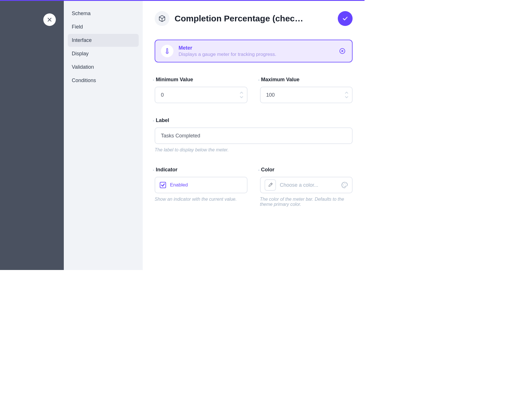  I want to click on nav-item-conditions: Conditions, so click(103, 80).